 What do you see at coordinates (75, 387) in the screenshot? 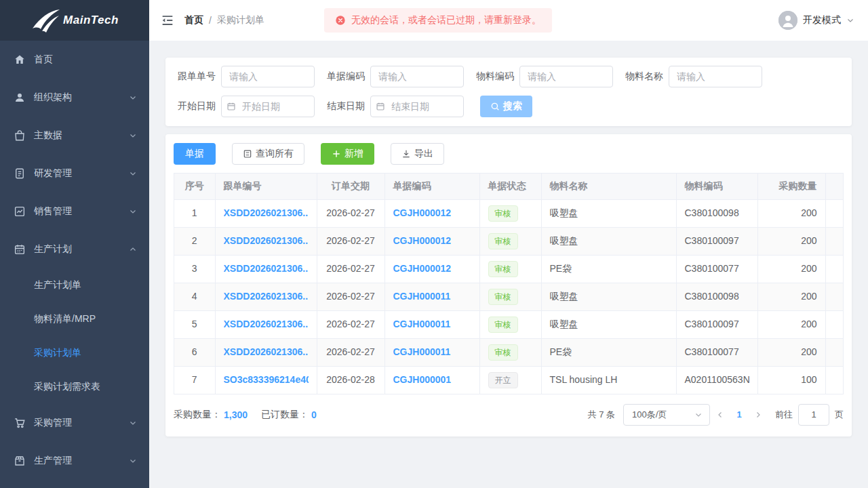
I see `sidebar-subitem-purchase-plan-demand: 采购计划需求表` at bounding box center [75, 387].